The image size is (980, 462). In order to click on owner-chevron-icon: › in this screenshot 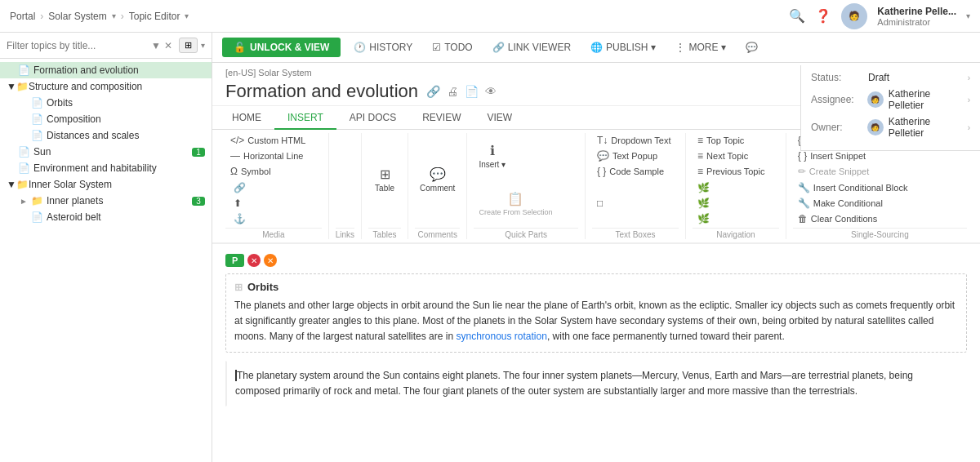, I will do `click(969, 127)`.